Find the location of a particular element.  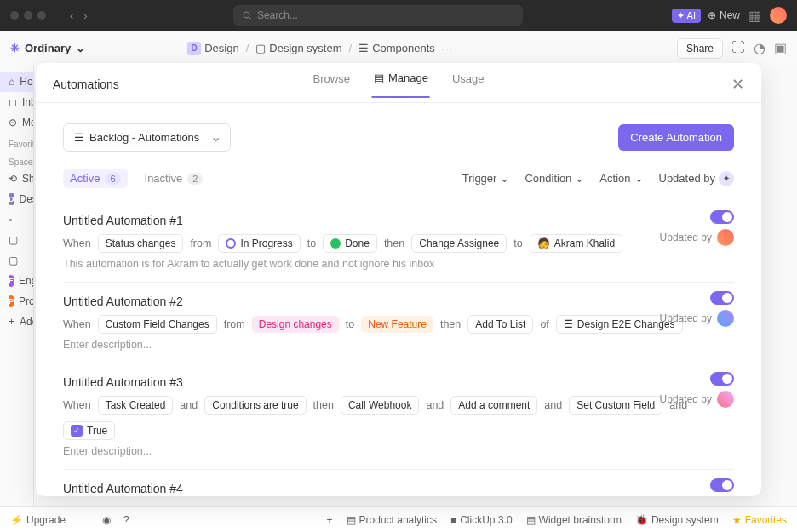

apps-icon: ▦ is located at coordinates (754, 15).